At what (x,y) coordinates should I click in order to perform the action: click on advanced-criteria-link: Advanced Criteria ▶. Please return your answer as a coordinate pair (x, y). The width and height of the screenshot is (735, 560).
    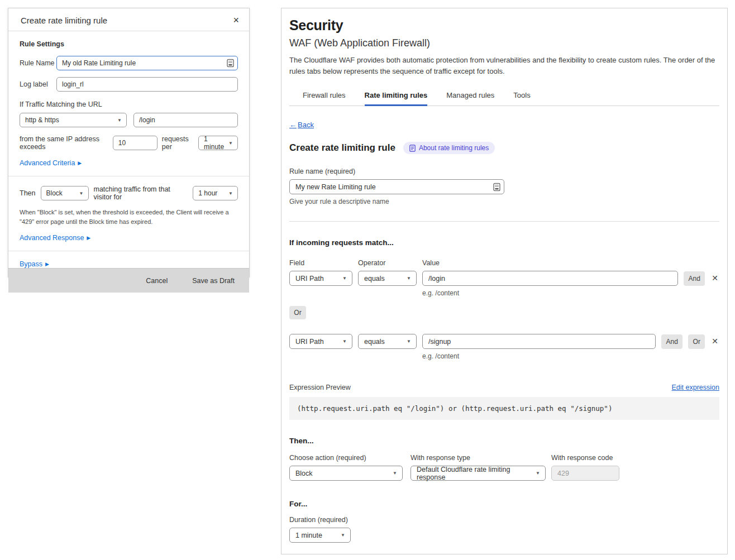
    Looking at the image, I should click on (50, 163).